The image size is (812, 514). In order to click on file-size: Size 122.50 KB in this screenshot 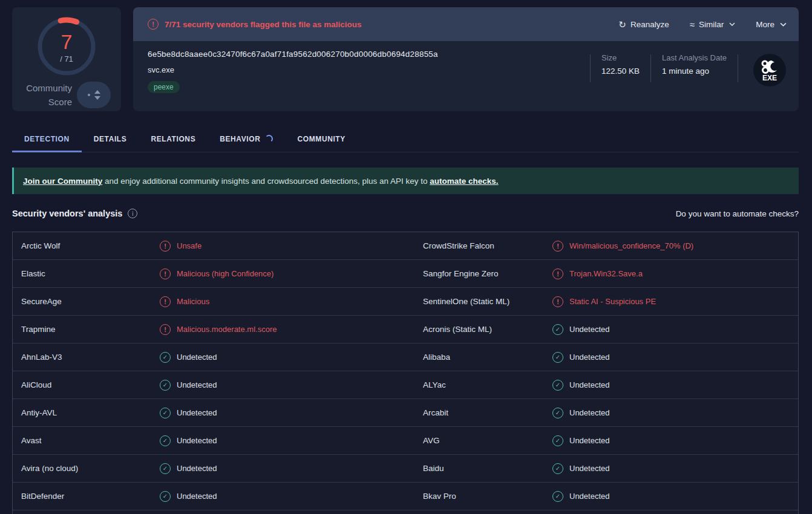, I will do `click(621, 64)`.